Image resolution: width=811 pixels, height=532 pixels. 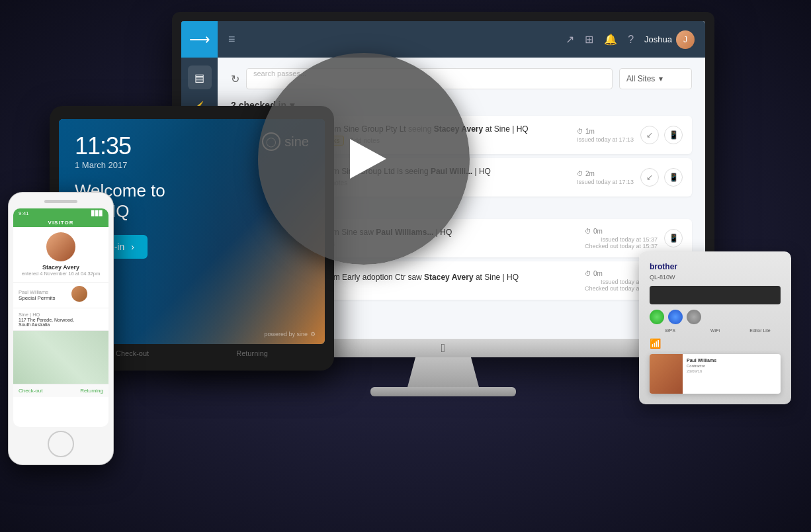 What do you see at coordinates (715, 331) in the screenshot?
I see `printer-labels-row: WPS WiFi Editor Lite` at bounding box center [715, 331].